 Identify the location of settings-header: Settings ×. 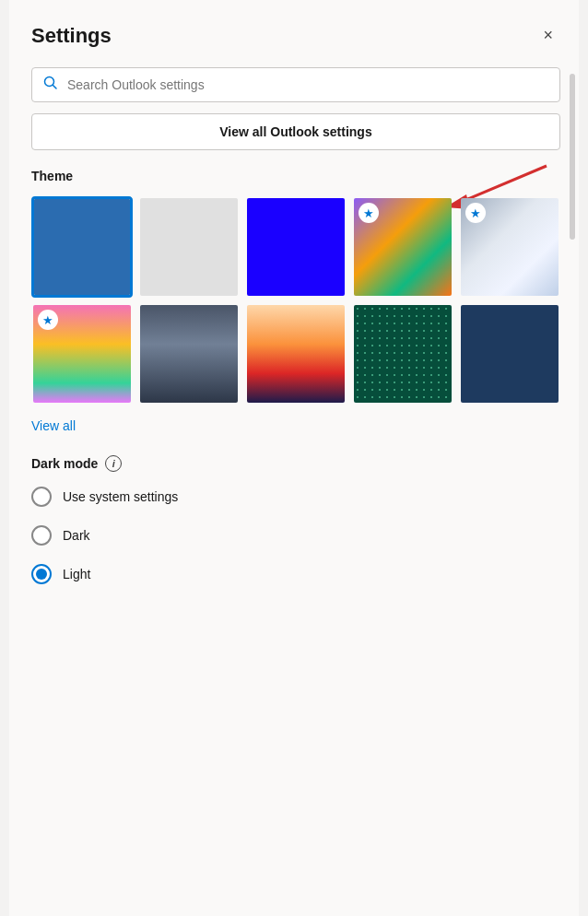
(296, 35).